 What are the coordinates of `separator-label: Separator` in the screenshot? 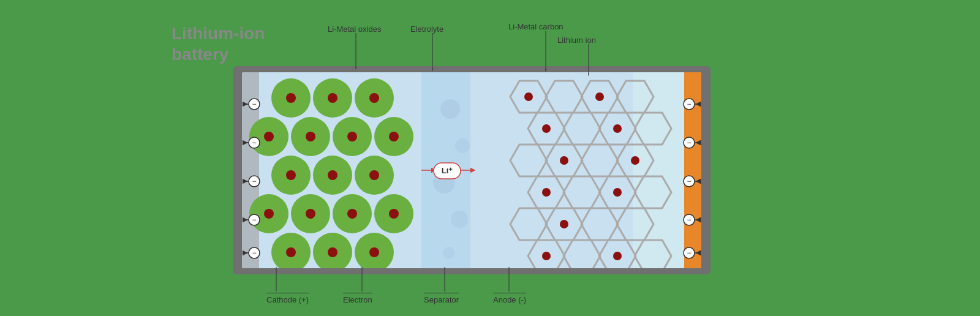 It's located at (441, 299).